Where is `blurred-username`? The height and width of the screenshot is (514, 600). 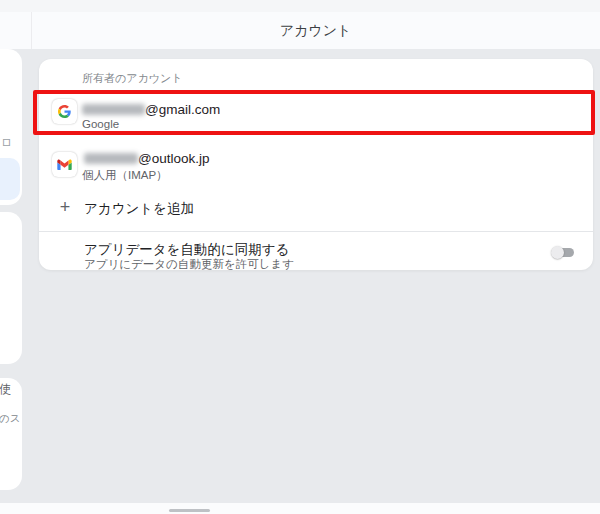
blurred-username is located at coordinates (111, 158).